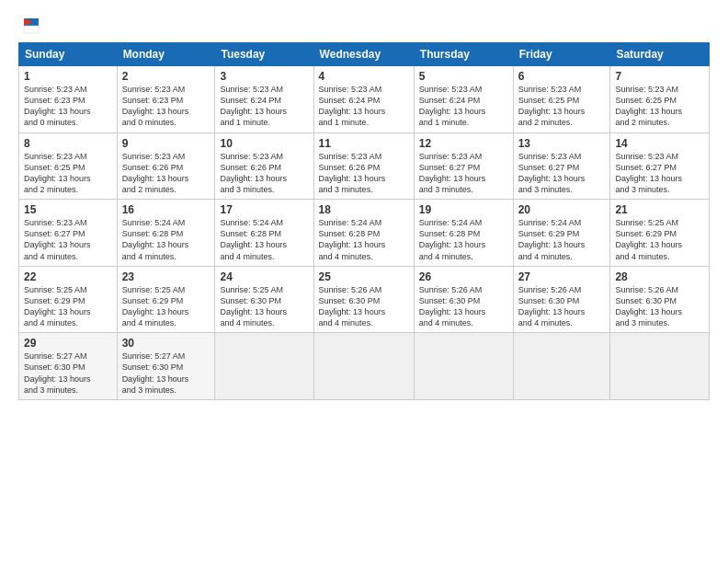 Image resolution: width=728 pixels, height=563 pixels. I want to click on day-number: 22, so click(68, 277).